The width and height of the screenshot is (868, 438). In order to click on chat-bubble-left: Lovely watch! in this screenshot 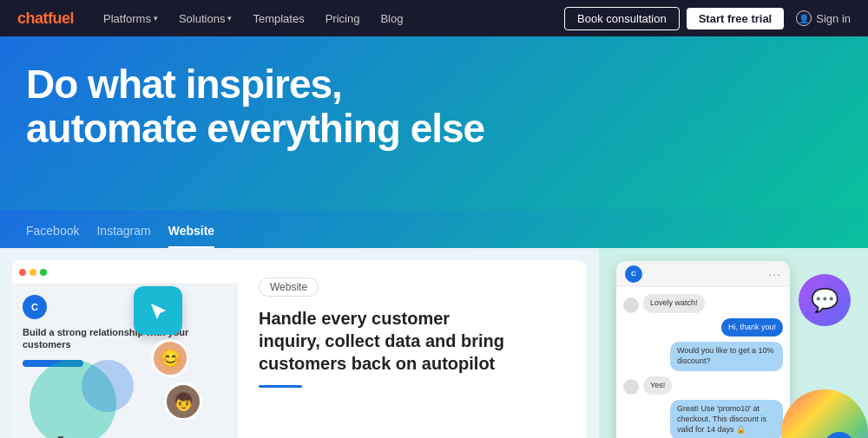, I will do `click(674, 304)`.